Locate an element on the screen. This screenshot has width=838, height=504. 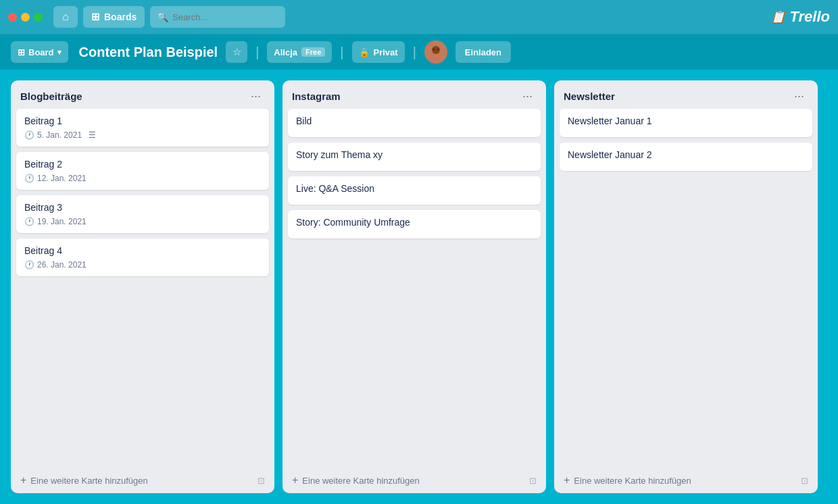
checklist-icon: ☰ is located at coordinates (92, 135).